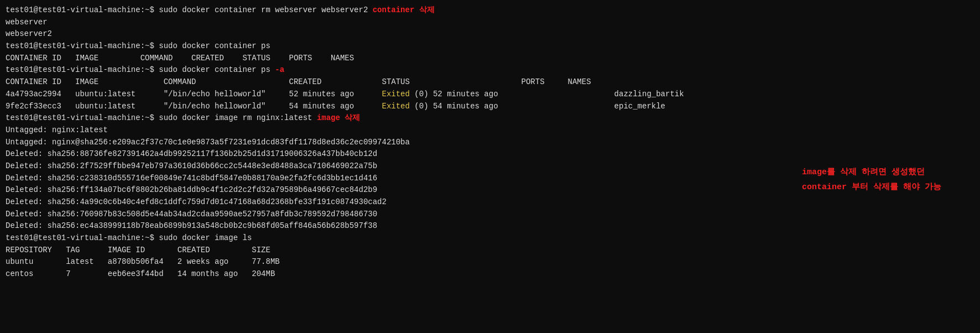 The image size is (980, 333). What do you see at coordinates (138, 250) in the screenshot?
I see `output-text: REPOSITORY TAG IMAGE ID CREATED SIZE` at bounding box center [138, 250].